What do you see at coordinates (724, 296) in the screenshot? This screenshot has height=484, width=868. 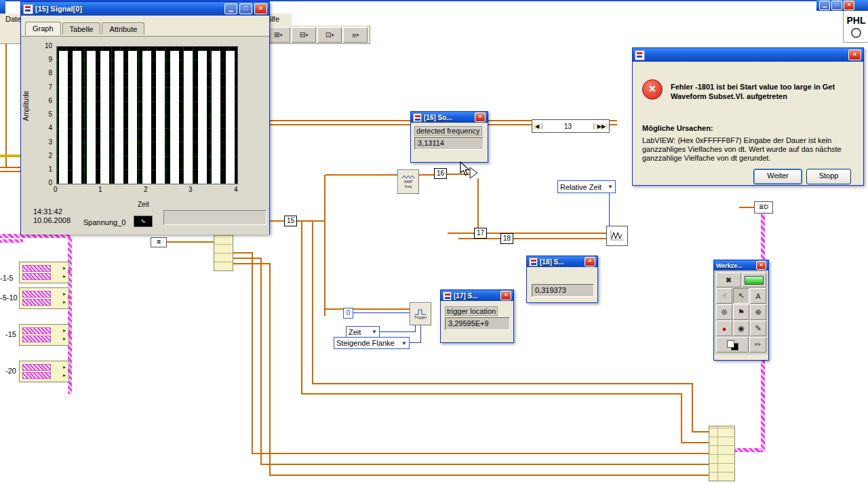 I see `operate-value-tool: ☝` at bounding box center [724, 296].